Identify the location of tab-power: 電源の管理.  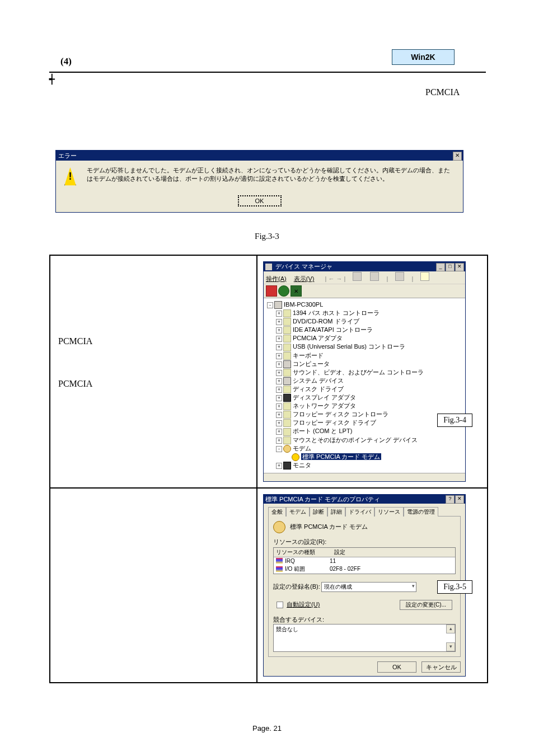
(421, 511).